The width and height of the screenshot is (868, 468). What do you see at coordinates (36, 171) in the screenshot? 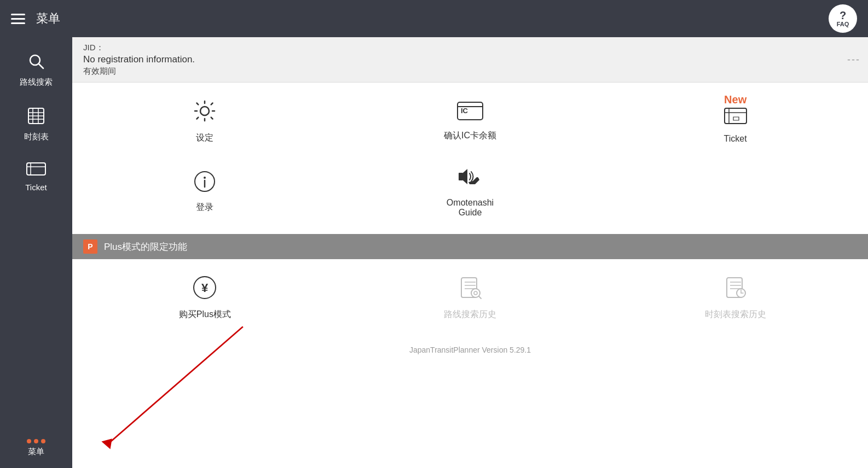
I see `ticket-sidebar-icon` at bounding box center [36, 171].